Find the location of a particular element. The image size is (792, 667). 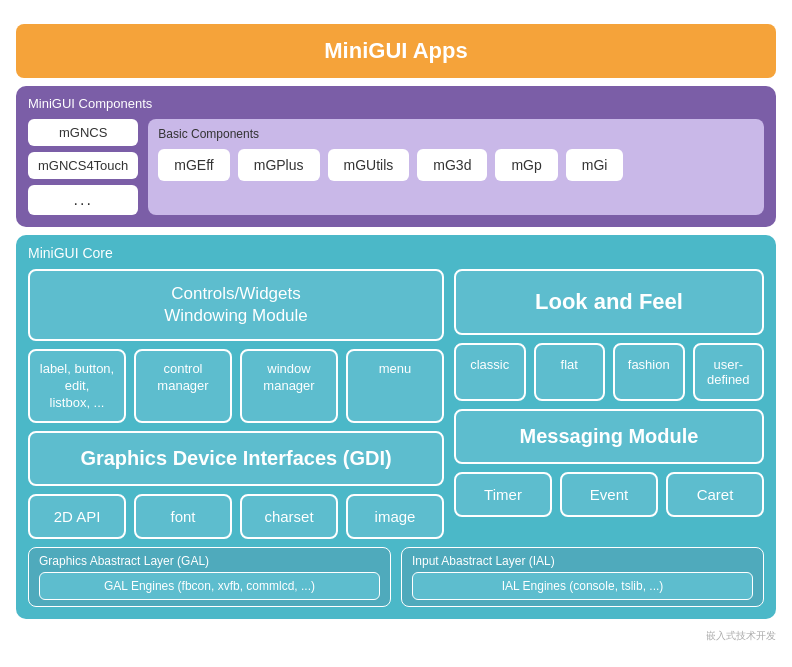

2d-api-item: 2D API is located at coordinates (77, 516).